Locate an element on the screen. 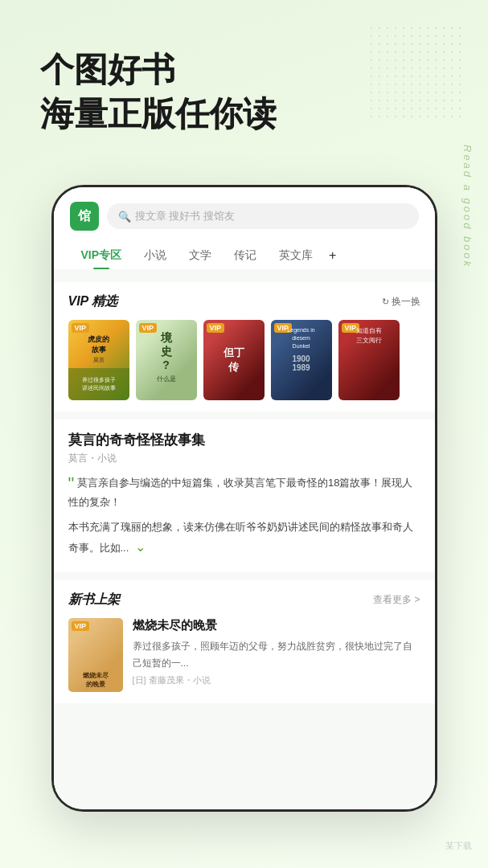  new-section-title: 新书上架 is located at coordinates (94, 600).